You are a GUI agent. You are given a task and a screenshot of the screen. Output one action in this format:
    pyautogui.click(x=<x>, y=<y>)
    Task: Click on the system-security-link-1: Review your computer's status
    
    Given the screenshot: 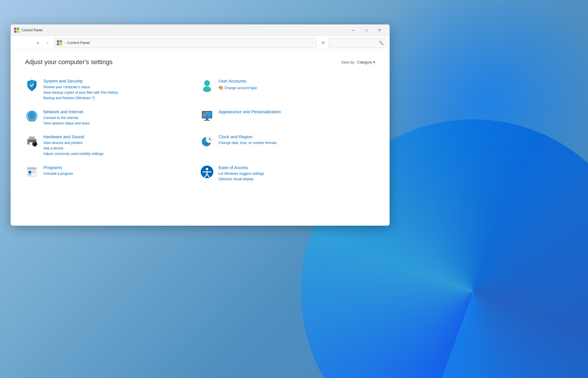 What is the action you would take?
    pyautogui.click(x=119, y=87)
    